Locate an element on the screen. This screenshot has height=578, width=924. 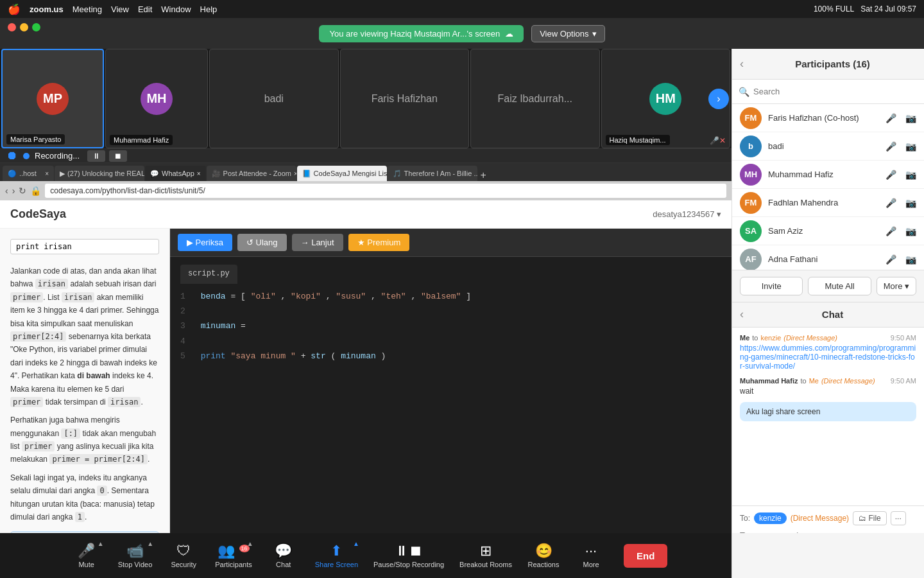
sidebar-para-3: Sekali lagi ingat ya, indeks itu angkany… is located at coordinates (85, 498).